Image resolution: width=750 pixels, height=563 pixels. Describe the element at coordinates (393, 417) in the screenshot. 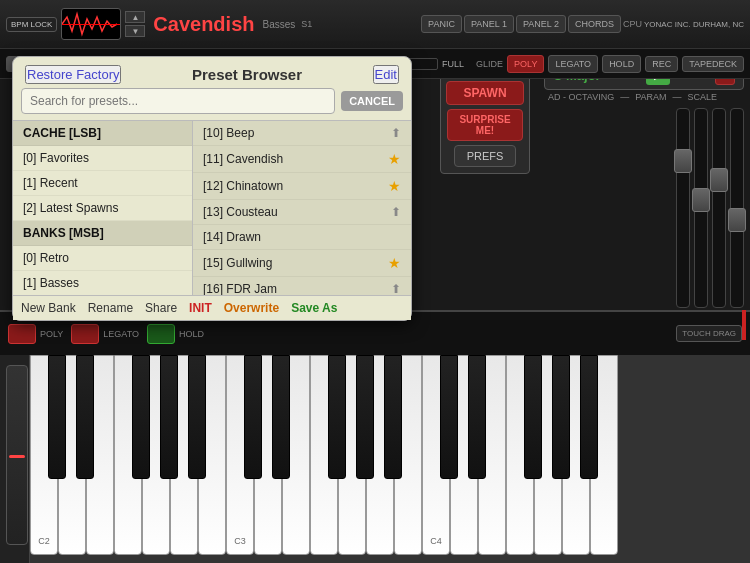

I see `black-key-As3` at that location.